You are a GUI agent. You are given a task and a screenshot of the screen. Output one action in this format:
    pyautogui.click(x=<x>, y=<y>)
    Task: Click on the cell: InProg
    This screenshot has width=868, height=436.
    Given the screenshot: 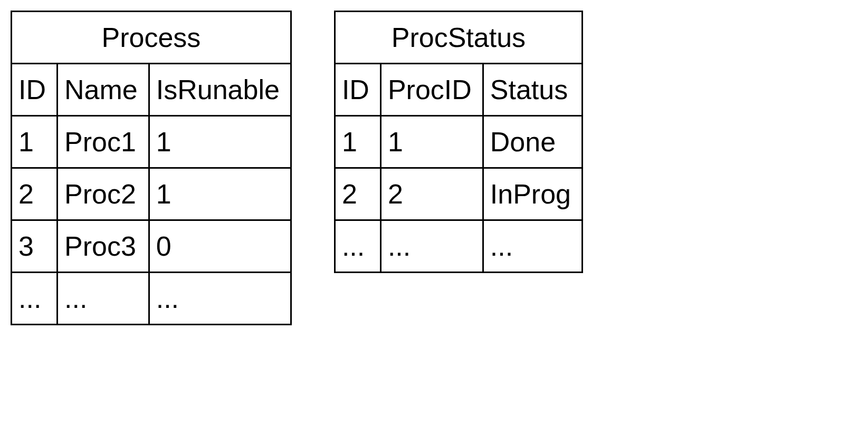 What is the action you would take?
    pyautogui.click(x=532, y=194)
    